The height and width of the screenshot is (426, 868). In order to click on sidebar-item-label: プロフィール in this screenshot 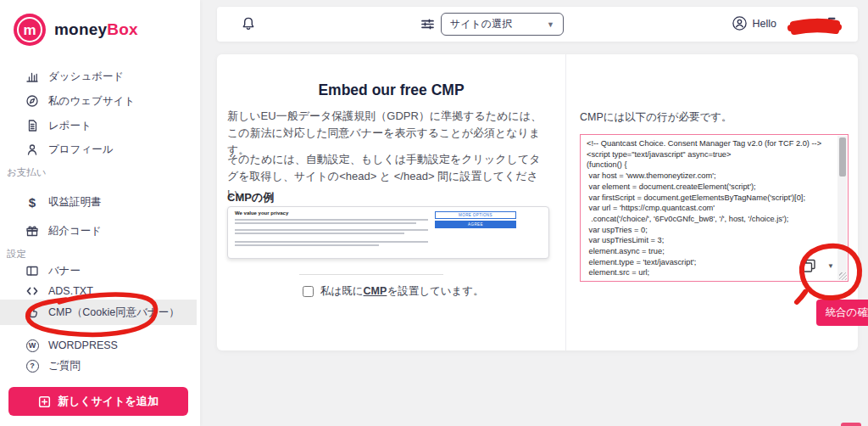, I will do `click(81, 149)`.